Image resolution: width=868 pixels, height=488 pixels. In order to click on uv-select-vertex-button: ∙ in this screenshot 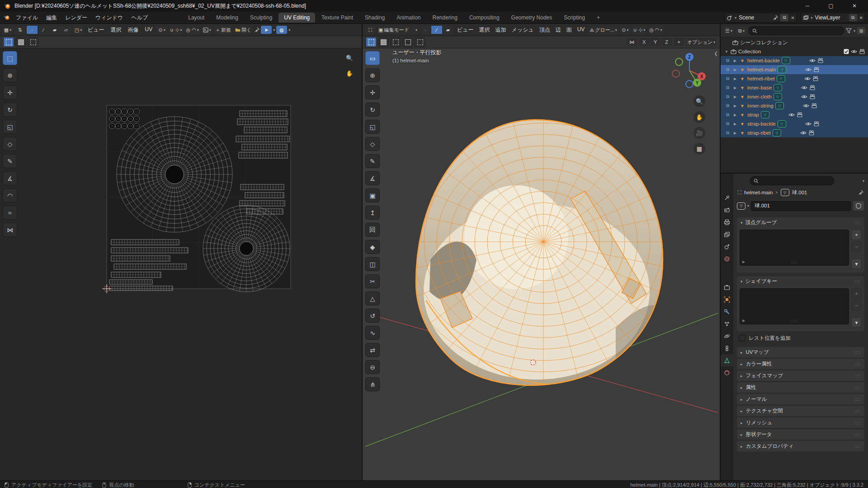, I will do `click(32, 30)`.